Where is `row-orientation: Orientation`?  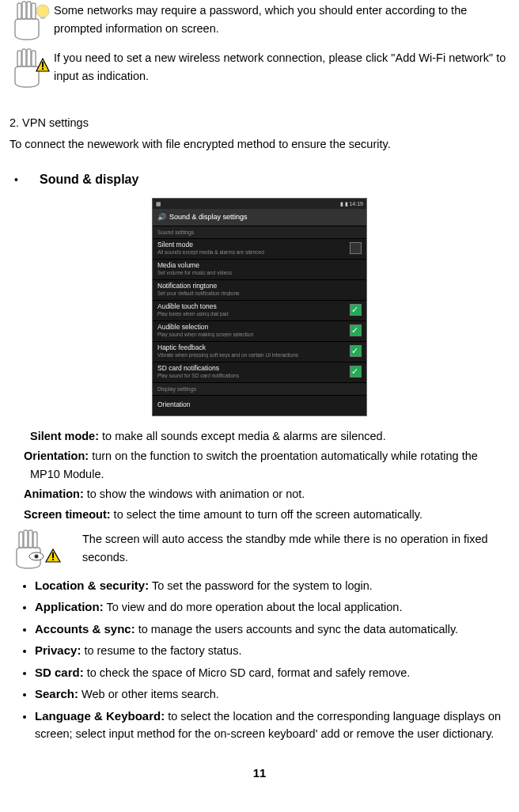 row-orientation: Orientation is located at coordinates (260, 405).